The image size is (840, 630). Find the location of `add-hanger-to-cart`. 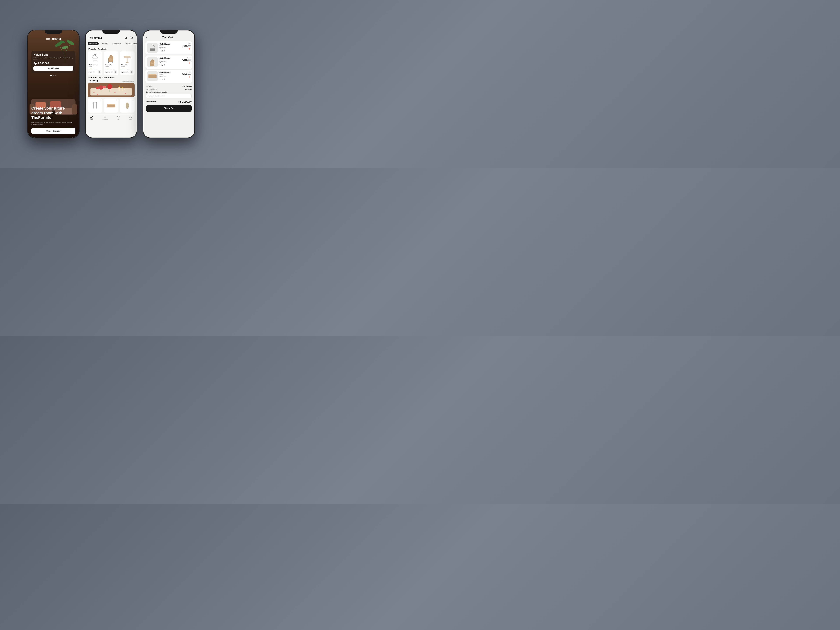

add-hanger-to-cart is located at coordinates (99, 72).